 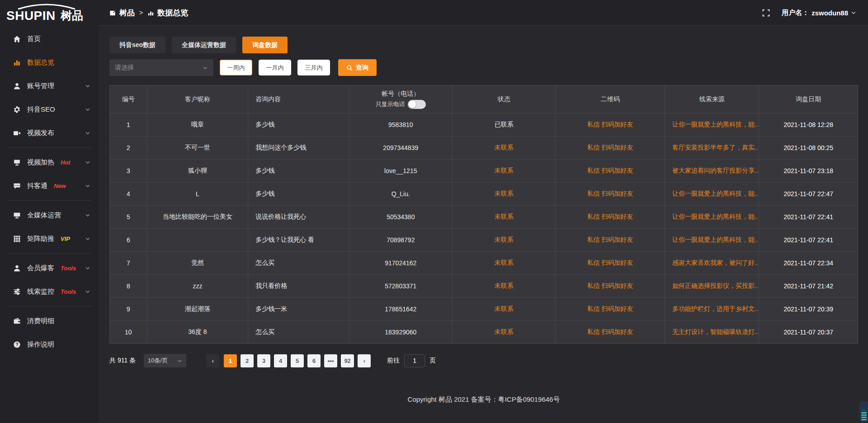 What do you see at coordinates (712, 263) in the screenshot?
I see `cell-source: 感谢大家喜欢我家，被问了好...` at bounding box center [712, 263].